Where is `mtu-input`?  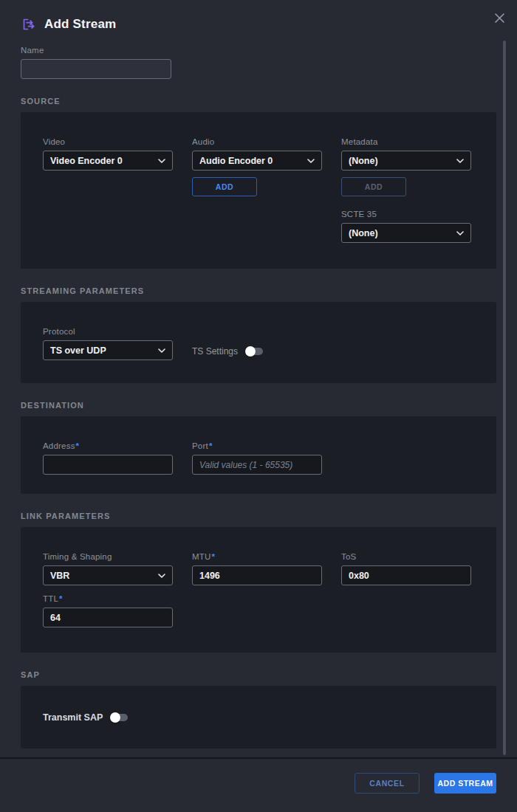 mtu-input is located at coordinates (257, 576).